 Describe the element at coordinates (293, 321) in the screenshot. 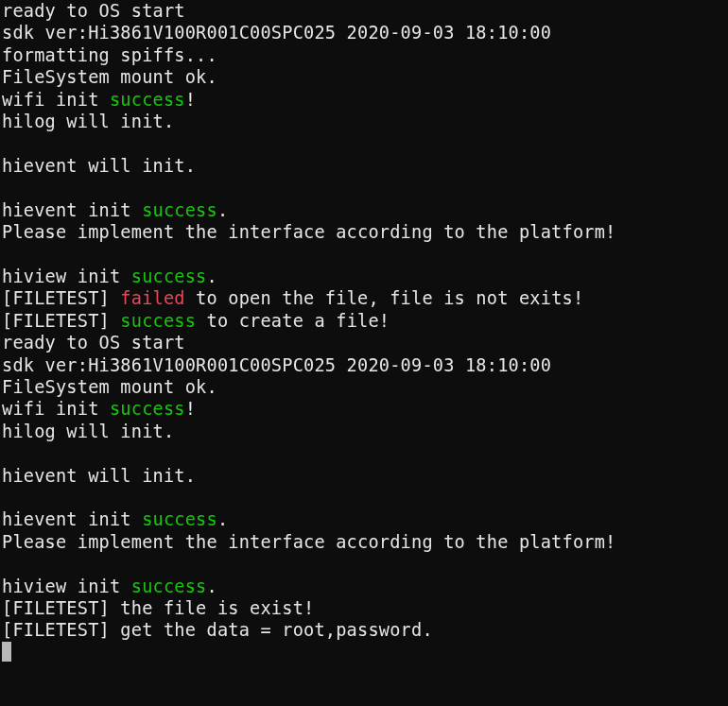

I see `terminal-segment: to create a file!` at that location.